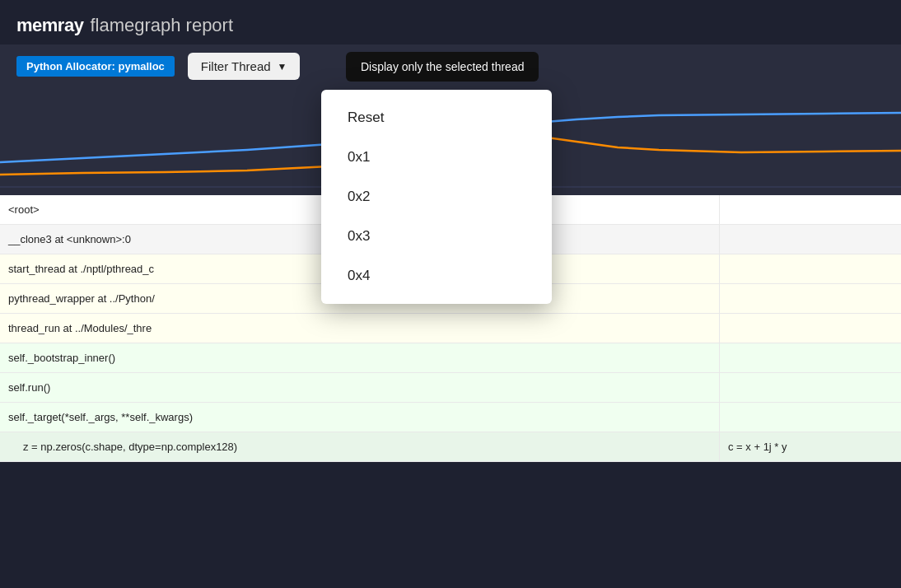  What do you see at coordinates (436, 157) in the screenshot?
I see `dropdown-item-0x1: 0x1` at bounding box center [436, 157].